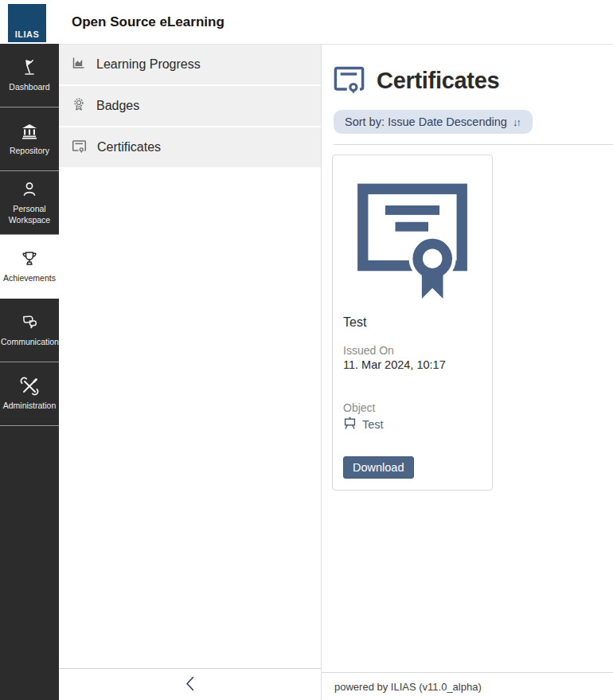 This screenshot has width=613, height=700. What do you see at coordinates (373, 424) in the screenshot?
I see `object-link-label: Test` at bounding box center [373, 424].